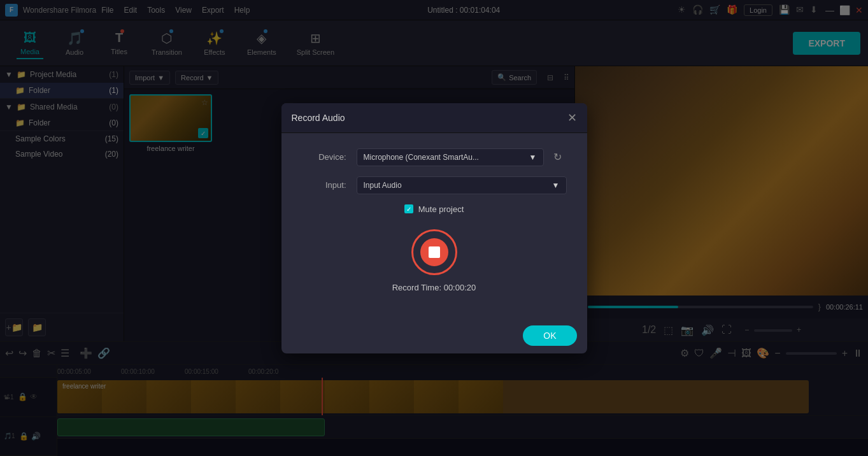 The image size is (868, 456). I want to click on input-value: Input Audio, so click(383, 185).